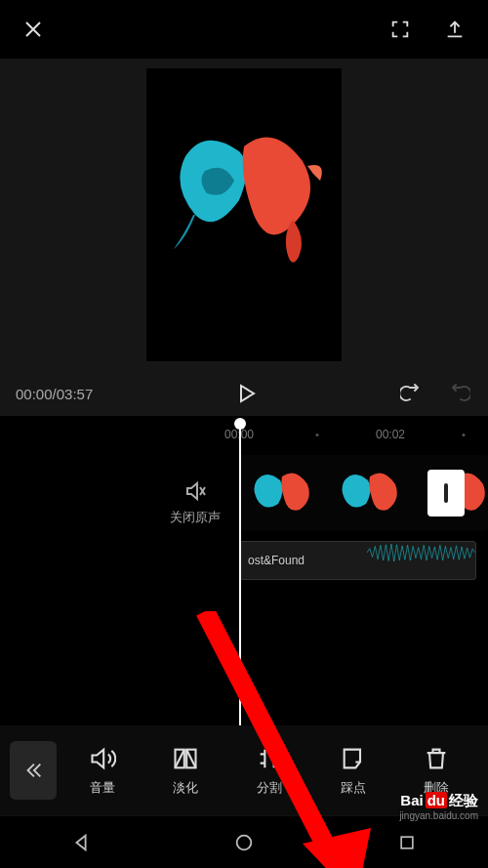 This screenshot has height=868, width=488. What do you see at coordinates (459, 393) in the screenshot?
I see `redo-button` at bounding box center [459, 393].